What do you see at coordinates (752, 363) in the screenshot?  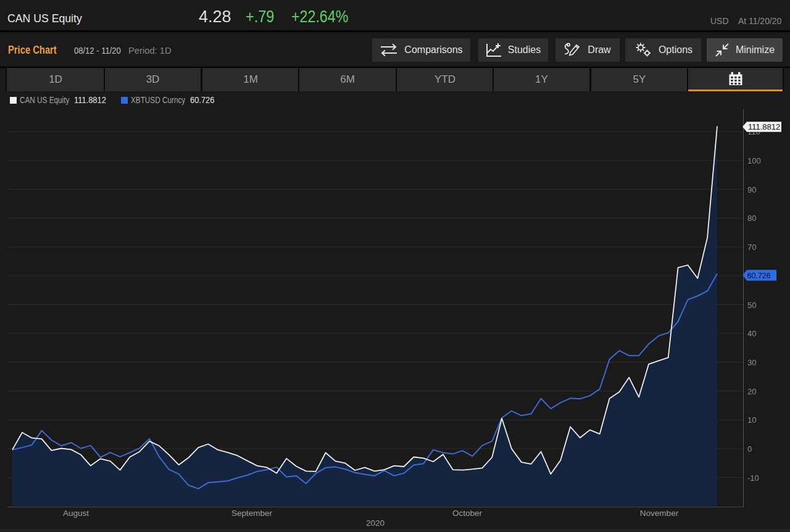 I see `svg-text: 30` at bounding box center [752, 363].